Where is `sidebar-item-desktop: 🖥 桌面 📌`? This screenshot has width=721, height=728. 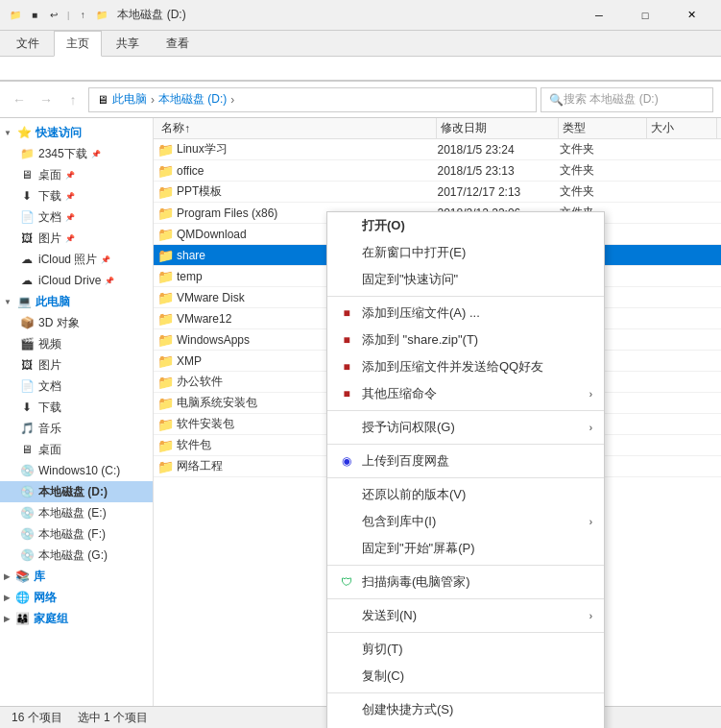 sidebar-item-desktop: 🖥 桌面 📌 is located at coordinates (77, 175).